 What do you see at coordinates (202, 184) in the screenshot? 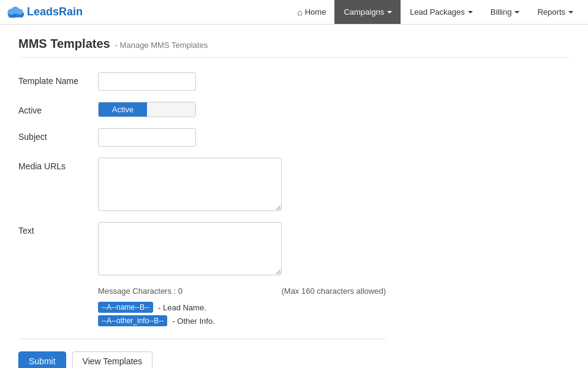
I see `media-urls-group: Media URLs` at bounding box center [202, 184].